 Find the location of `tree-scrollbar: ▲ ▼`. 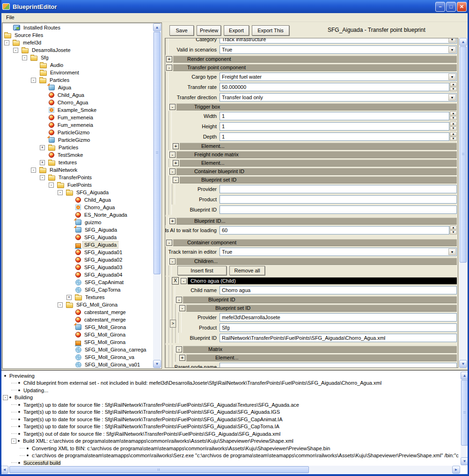

tree-scrollbar: ▲ ▼ is located at coordinates (157, 196).